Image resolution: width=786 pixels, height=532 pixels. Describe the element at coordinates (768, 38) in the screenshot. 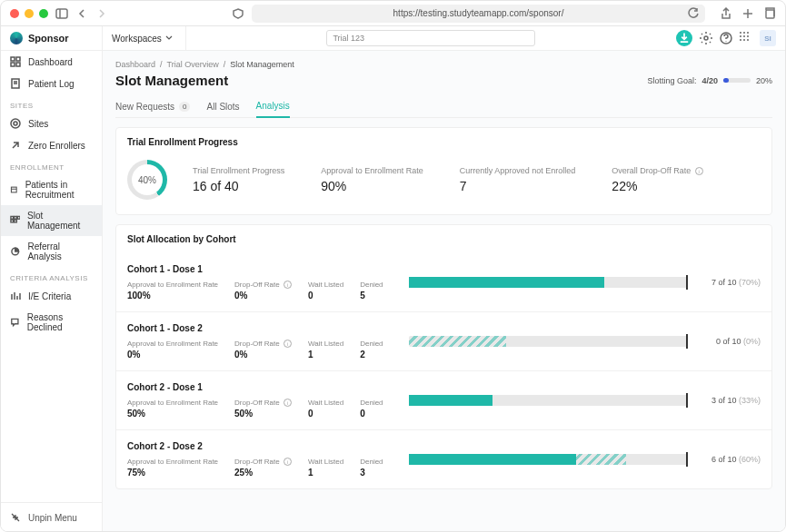

I see `user-avatar: SI` at that location.